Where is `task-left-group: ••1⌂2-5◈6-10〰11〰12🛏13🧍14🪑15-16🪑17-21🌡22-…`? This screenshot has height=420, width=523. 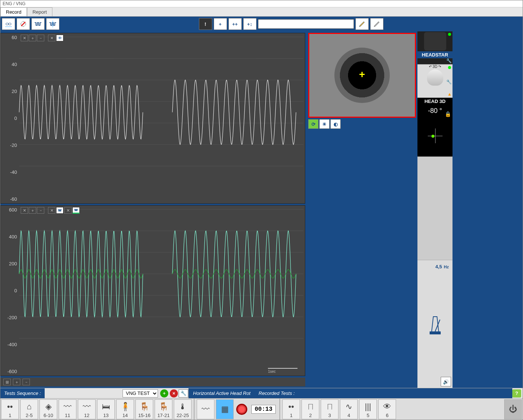 task-left-group: ••1⌂2-5◈6-10〰11〰12🛏13🧍14🪑15-16🪑17-21🌡22-… is located at coordinates (96, 409).